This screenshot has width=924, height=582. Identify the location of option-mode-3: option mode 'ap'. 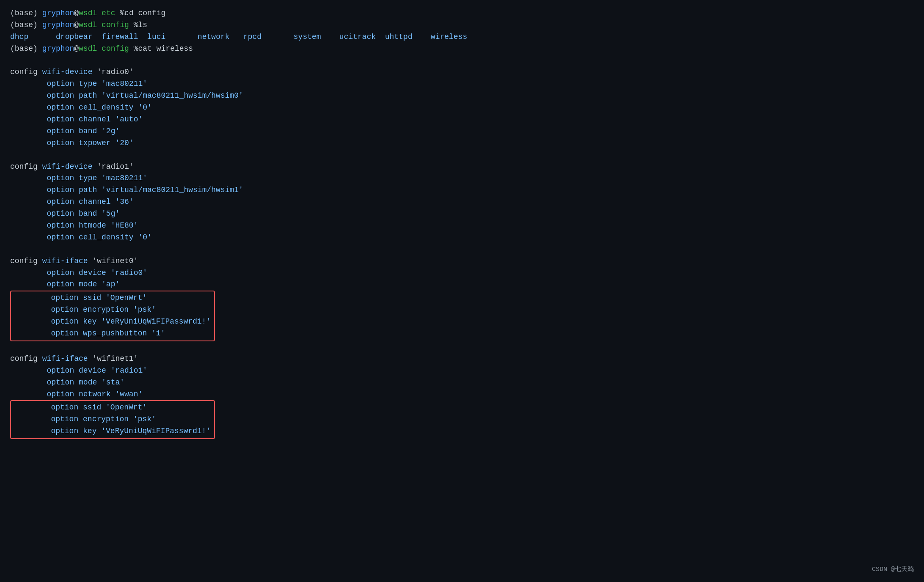
(462, 285).